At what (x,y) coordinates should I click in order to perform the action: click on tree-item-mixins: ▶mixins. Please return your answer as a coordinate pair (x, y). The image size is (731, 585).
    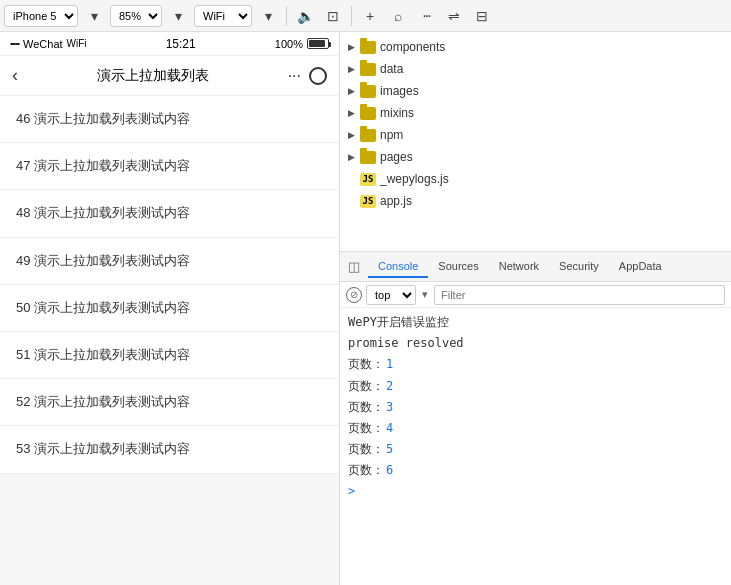
    Looking at the image, I should click on (536, 113).